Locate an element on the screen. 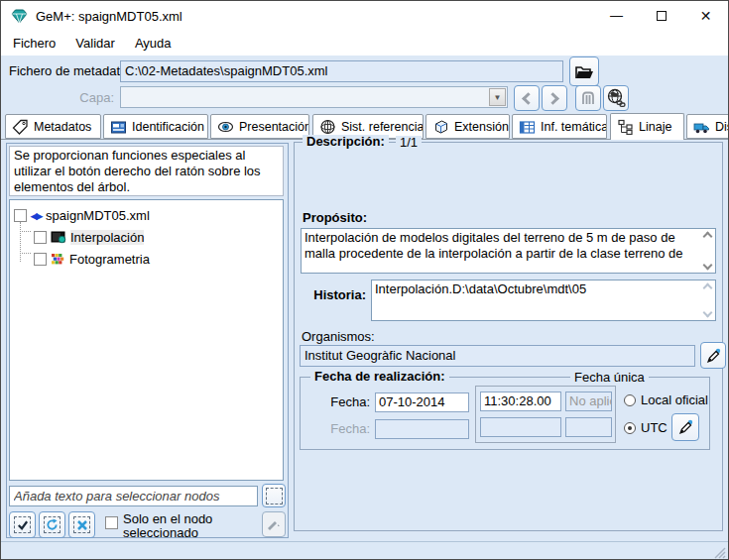 The width and height of the screenshot is (729, 560). prev-button is located at coordinates (527, 98).